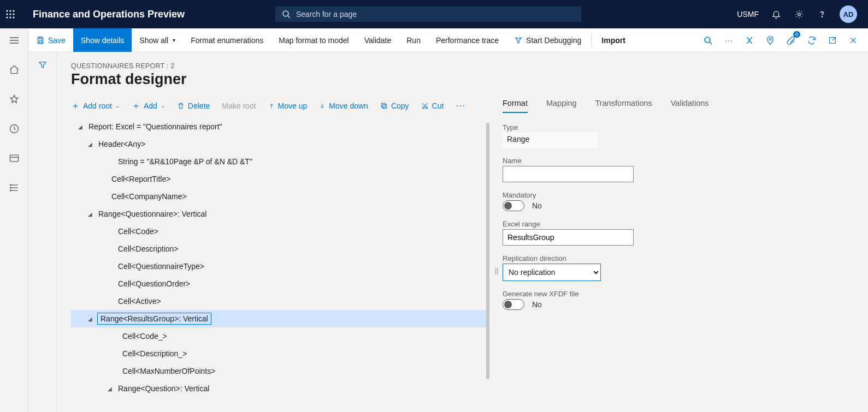 This screenshot has height=412, width=868. What do you see at coordinates (848, 14) in the screenshot?
I see `user-avatar: AD` at bounding box center [848, 14].